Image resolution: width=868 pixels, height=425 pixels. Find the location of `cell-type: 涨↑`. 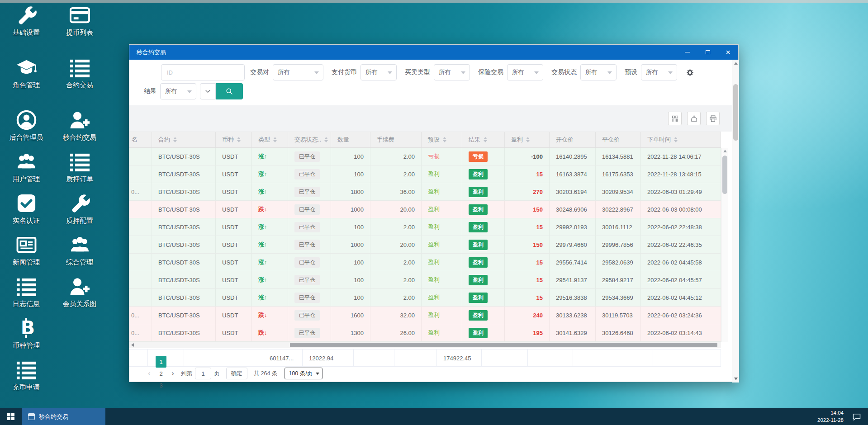

cell-type: 涨↑ is located at coordinates (270, 262).